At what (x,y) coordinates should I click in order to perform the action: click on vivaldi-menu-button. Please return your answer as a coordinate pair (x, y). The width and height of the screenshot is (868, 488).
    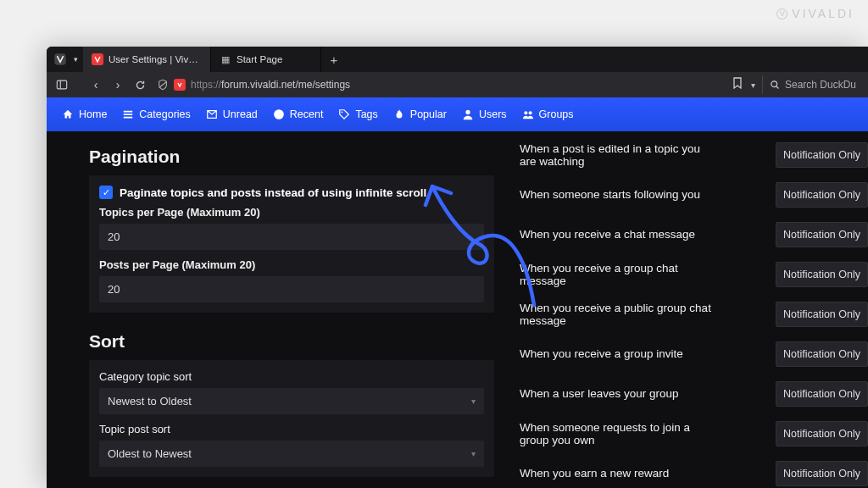
    Looking at the image, I should click on (60, 59).